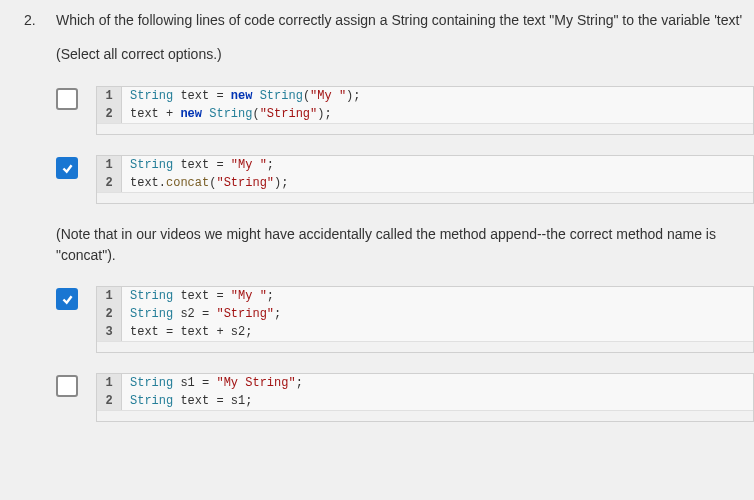 This screenshot has height=500, width=754. Describe the element at coordinates (246, 96) in the screenshot. I see `code-content: String text = new String("My ");` at that location.